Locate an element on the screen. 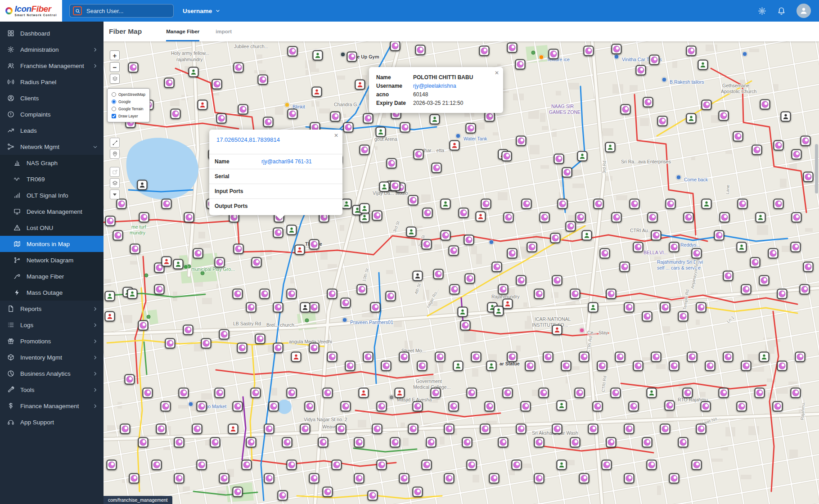 This screenshot has height=504, width=819. sidebar-item-nas-graph: NAS Graph is located at coordinates (52, 163).